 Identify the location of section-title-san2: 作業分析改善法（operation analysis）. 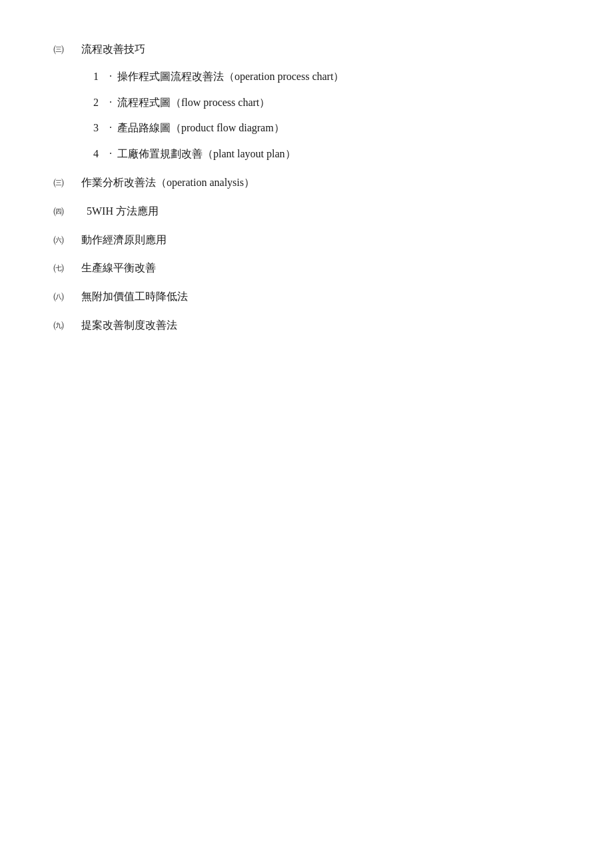
(168, 183).